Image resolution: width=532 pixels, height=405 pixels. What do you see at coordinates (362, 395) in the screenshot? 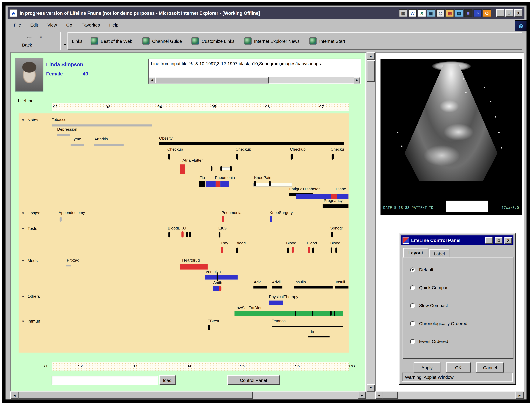
I see `scroll-right-icon: ▶` at bounding box center [362, 395].